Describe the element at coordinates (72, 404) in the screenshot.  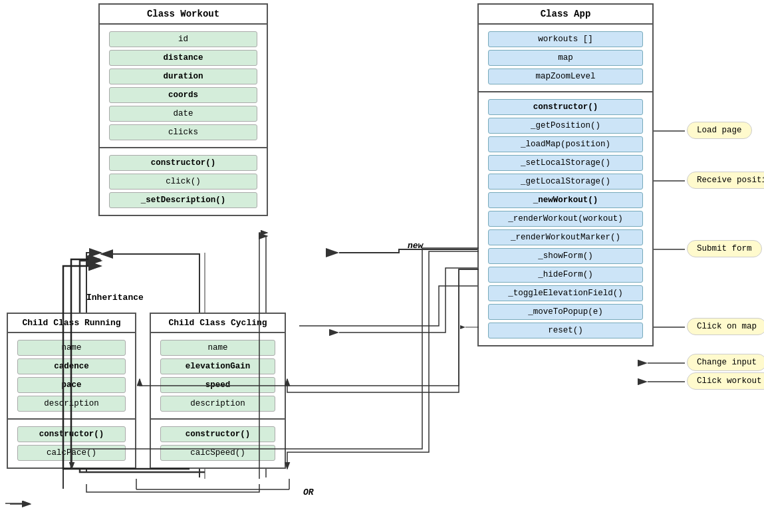
I see `running-field-desc: description` at that location.